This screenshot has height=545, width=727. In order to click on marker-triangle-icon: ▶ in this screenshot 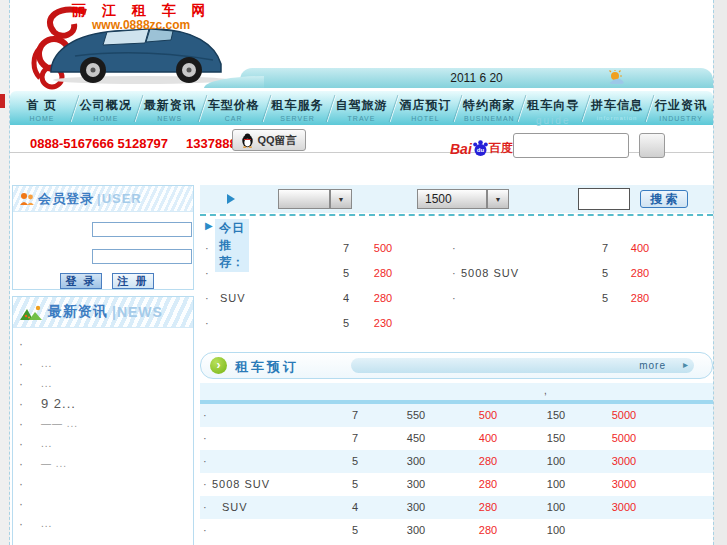, I will do `click(209, 226)`.